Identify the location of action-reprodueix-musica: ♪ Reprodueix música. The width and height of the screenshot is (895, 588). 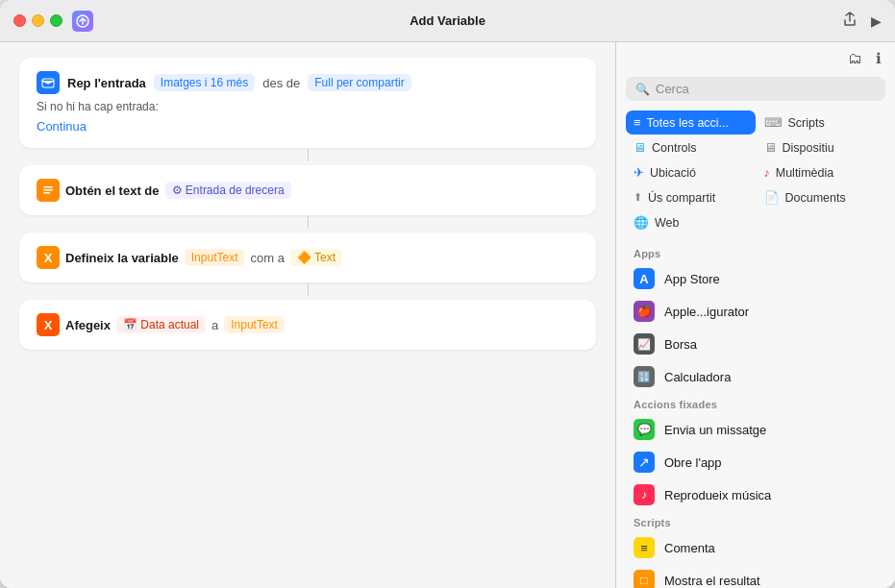
(756, 495).